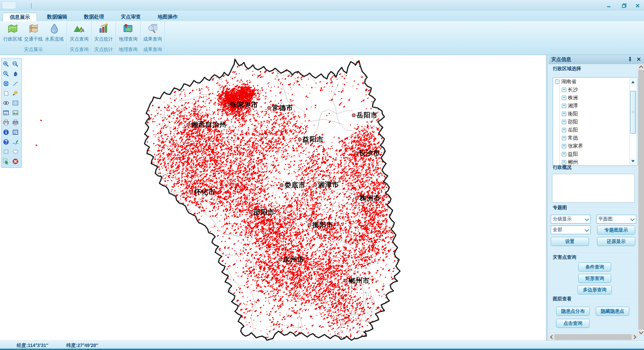 The width and height of the screenshot is (644, 350). What do you see at coordinates (15, 132) in the screenshot?
I see `panel-window-icon` at bounding box center [15, 132].